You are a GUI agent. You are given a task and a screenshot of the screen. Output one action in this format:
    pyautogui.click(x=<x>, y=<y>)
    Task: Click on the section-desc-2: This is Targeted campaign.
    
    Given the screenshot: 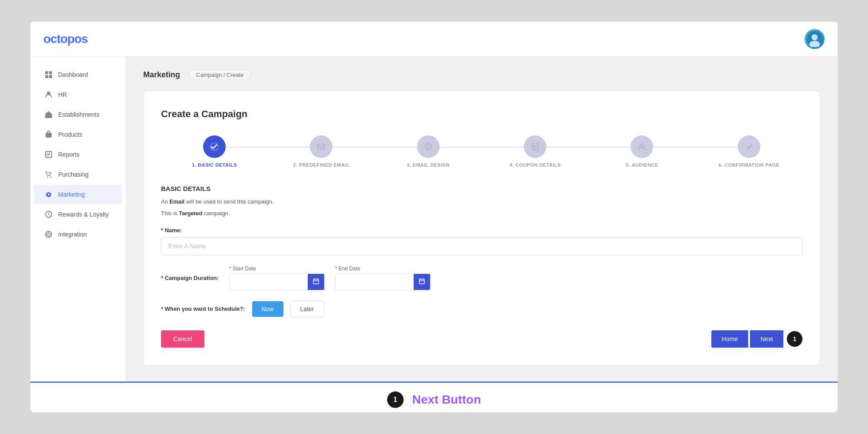 What is the action you would take?
    pyautogui.click(x=482, y=214)
    